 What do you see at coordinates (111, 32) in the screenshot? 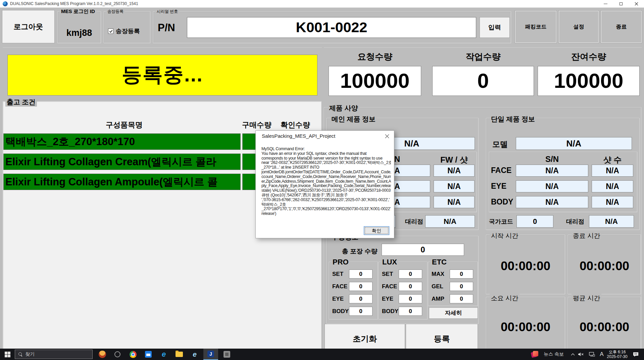
I see `check-icon` at bounding box center [111, 32].